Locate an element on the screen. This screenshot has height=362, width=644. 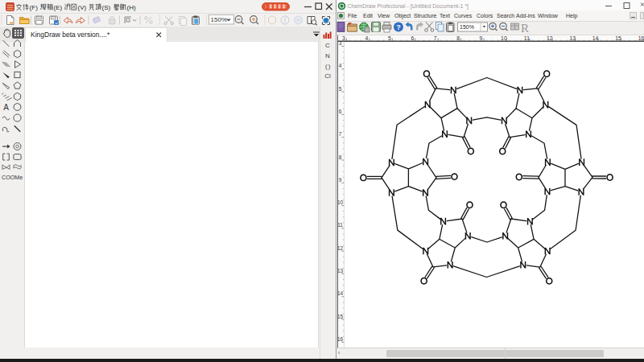
svg-text: 15 is located at coordinates (618, 39).